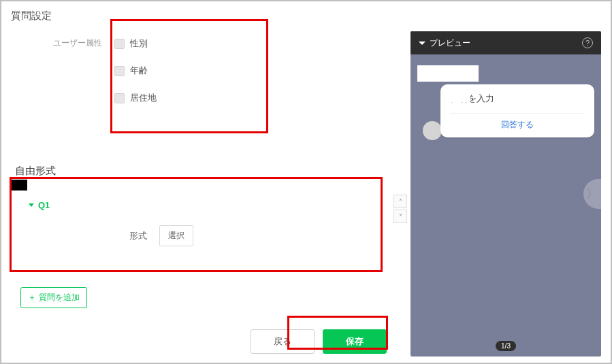  I want to click on question-body: 形式 選択, so click(206, 235).